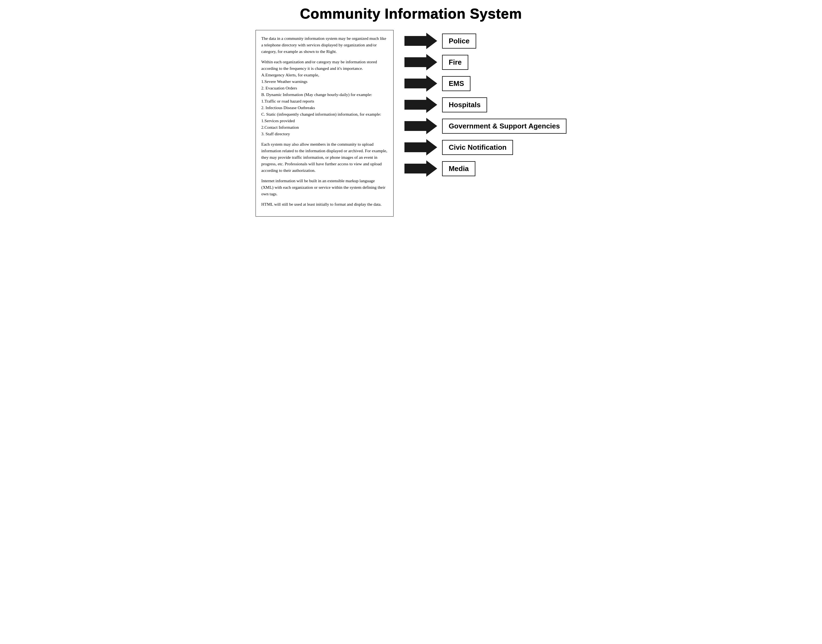 The height and width of the screenshot is (644, 822). Describe the element at coordinates (325, 123) in the screenshot. I see `left-panel: The data in a community information syst…` at that location.